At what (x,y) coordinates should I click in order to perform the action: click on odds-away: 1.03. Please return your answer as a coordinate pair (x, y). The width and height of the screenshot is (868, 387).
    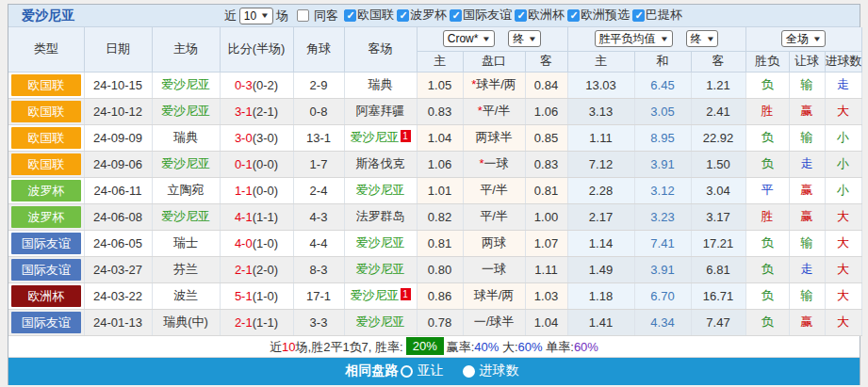
    Looking at the image, I should click on (547, 296).